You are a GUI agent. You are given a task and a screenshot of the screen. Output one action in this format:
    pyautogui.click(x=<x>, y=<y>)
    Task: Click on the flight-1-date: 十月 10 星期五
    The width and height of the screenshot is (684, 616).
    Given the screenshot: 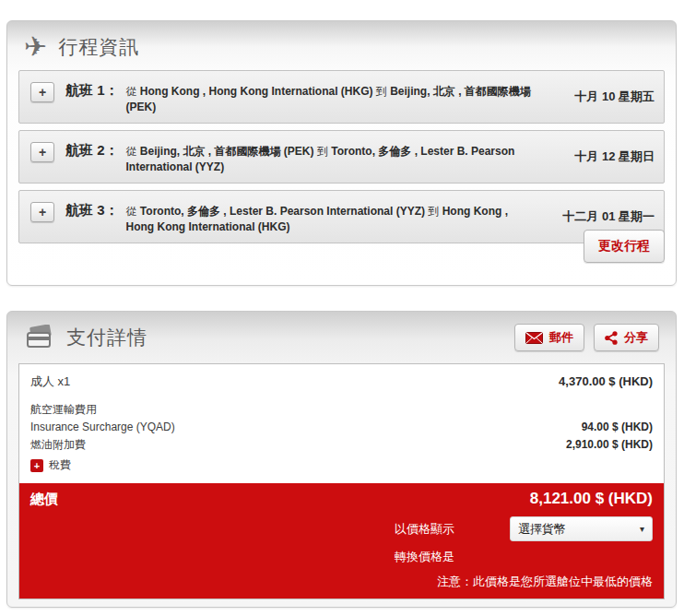 What is the action you would take?
    pyautogui.click(x=610, y=97)
    